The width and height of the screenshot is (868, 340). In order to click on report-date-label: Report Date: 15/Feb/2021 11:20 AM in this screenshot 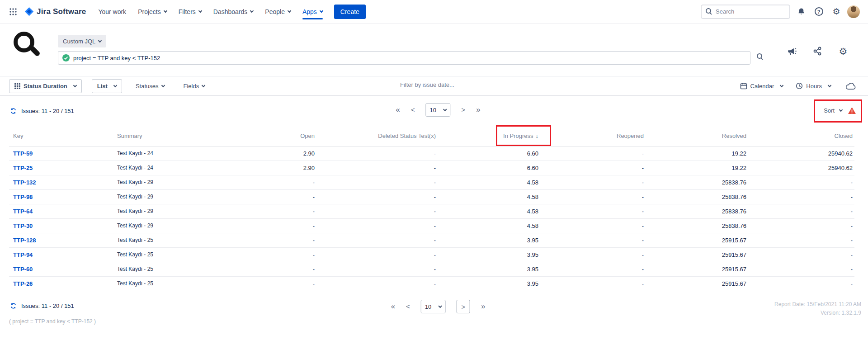, I will do `click(818, 305)`.